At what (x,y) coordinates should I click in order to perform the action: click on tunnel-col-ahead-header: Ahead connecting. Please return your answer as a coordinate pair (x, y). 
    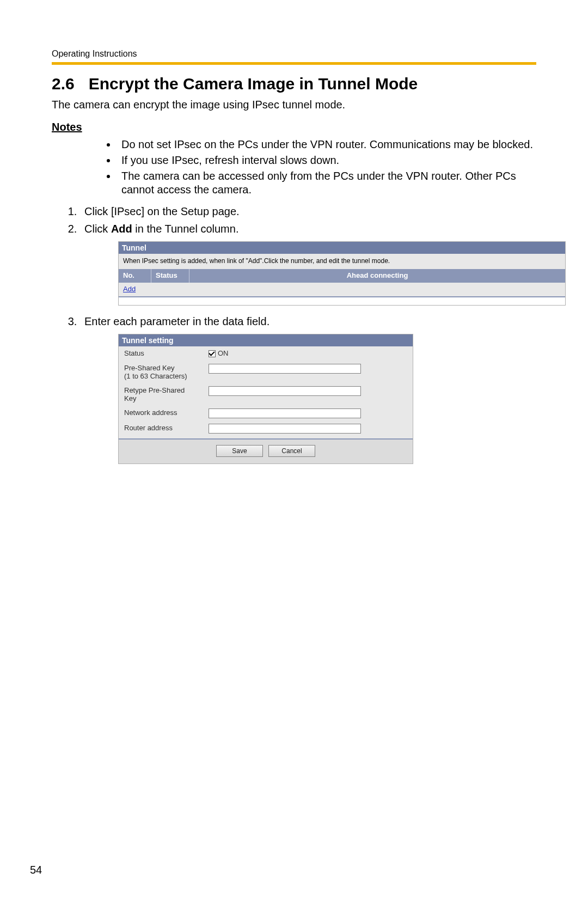
    Looking at the image, I should click on (377, 276).